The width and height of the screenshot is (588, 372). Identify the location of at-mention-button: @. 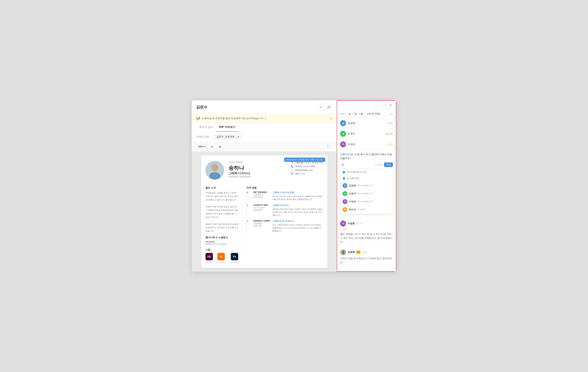
(343, 165).